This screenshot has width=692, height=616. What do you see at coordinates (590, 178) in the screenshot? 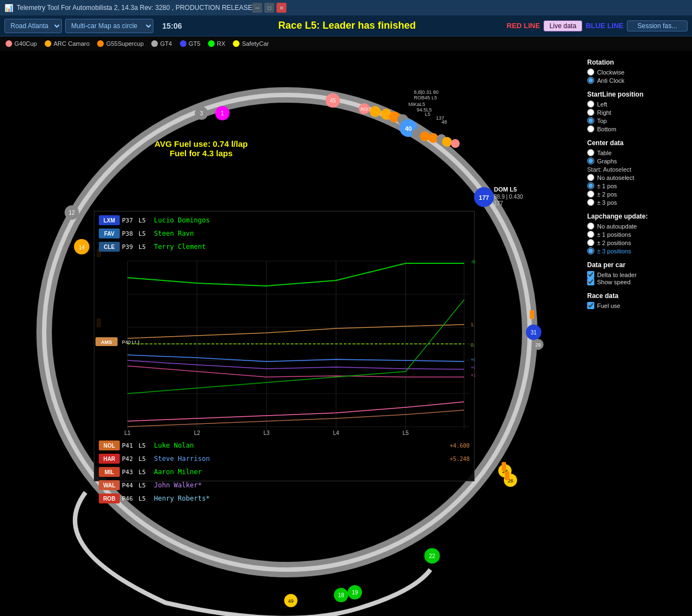
I see `no-autoselect-radio` at bounding box center [590, 178].